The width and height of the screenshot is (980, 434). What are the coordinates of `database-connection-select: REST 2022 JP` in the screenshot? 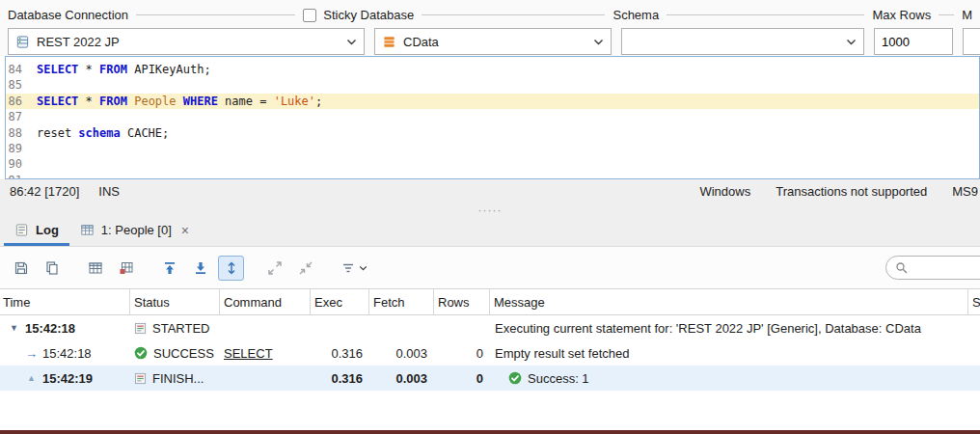 It's located at (186, 41).